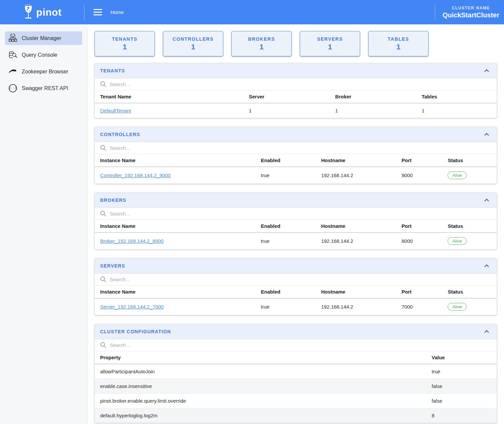  I want to click on brokers-search-input, so click(300, 214).